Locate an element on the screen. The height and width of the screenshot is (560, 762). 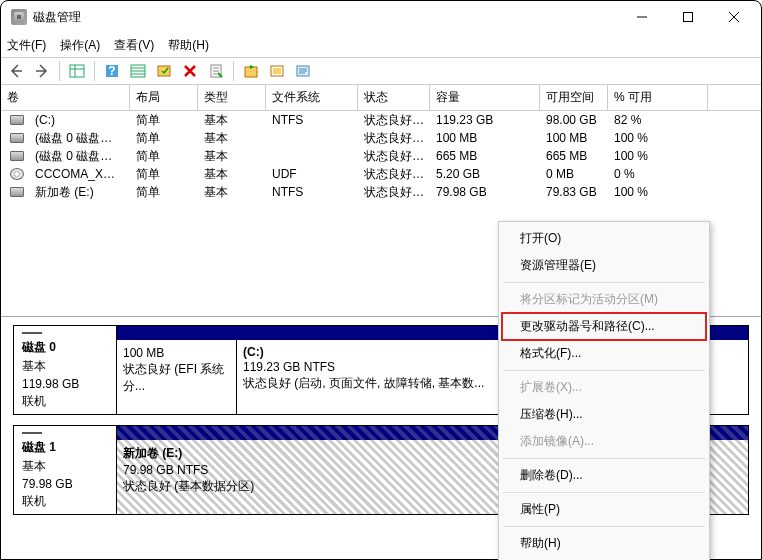
ctx-shrink: 压缩卷(H)... is located at coordinates (604, 414).